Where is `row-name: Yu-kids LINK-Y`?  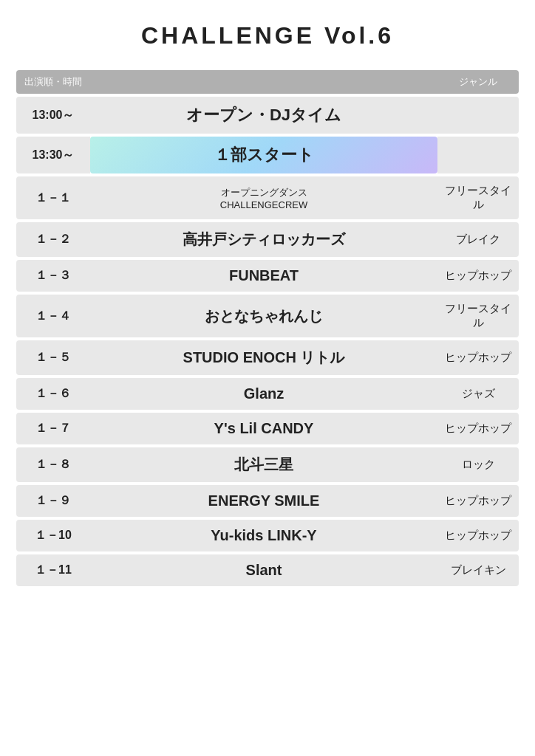
row-name: Yu-kids LINK-Y is located at coordinates (264, 536).